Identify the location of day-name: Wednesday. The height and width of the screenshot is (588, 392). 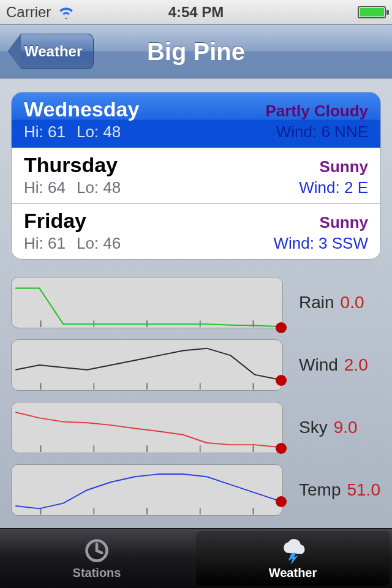
(81, 109).